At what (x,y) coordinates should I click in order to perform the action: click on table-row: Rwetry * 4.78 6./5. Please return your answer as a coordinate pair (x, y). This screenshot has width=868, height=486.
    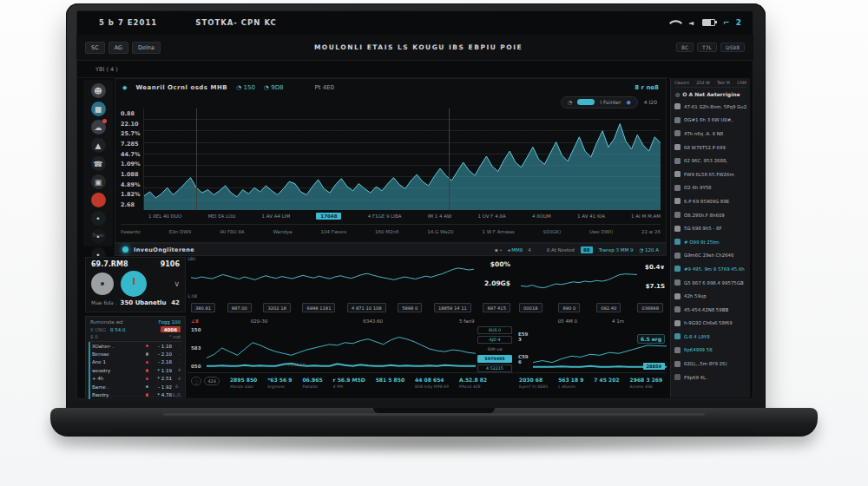
    Looking at the image, I should click on (136, 394).